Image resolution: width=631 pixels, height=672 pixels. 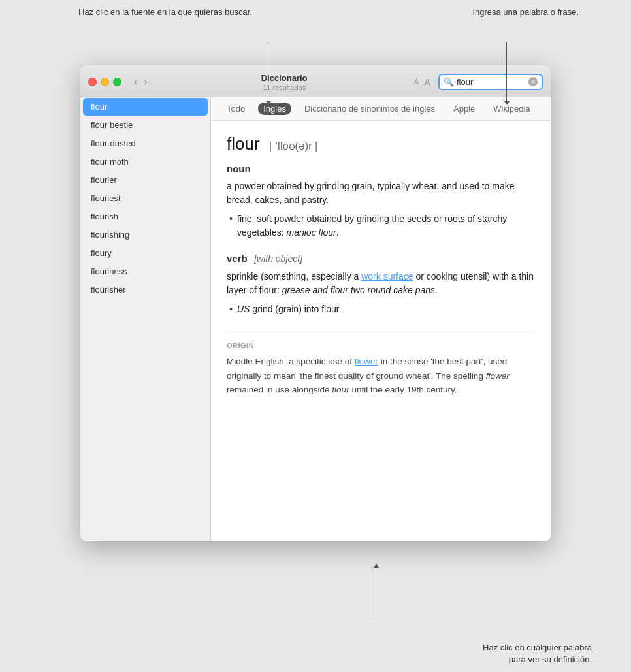 What do you see at coordinates (145, 82) in the screenshot?
I see `forward-button: ›` at bounding box center [145, 82].